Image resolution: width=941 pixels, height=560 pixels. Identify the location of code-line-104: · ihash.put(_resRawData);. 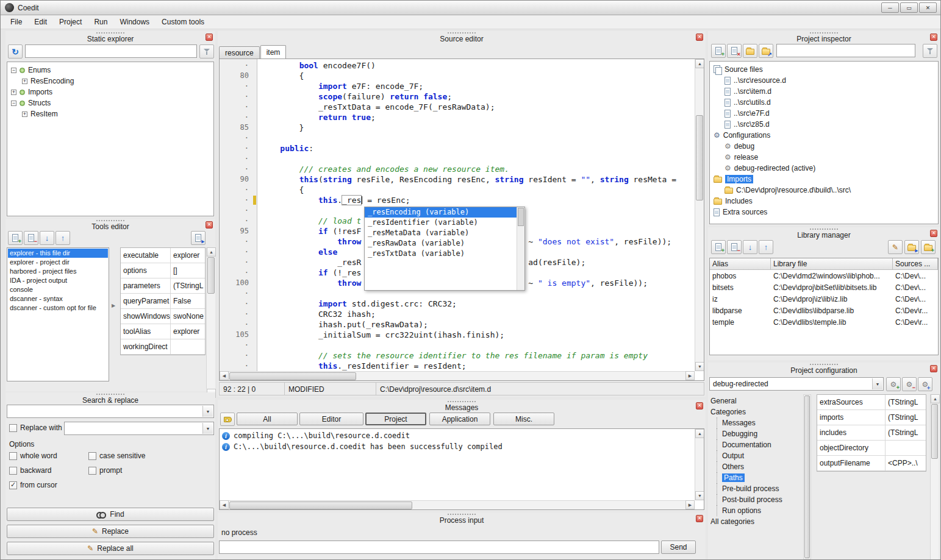
(457, 324).